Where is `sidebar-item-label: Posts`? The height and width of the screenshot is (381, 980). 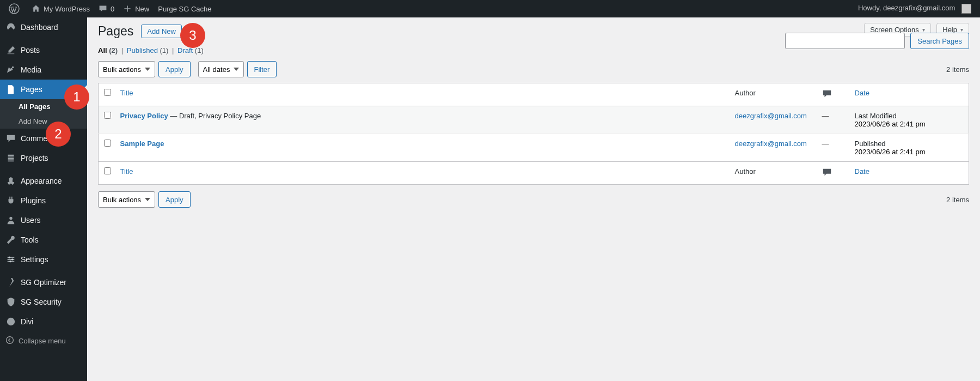
sidebar-item-label: Posts is located at coordinates (30, 50).